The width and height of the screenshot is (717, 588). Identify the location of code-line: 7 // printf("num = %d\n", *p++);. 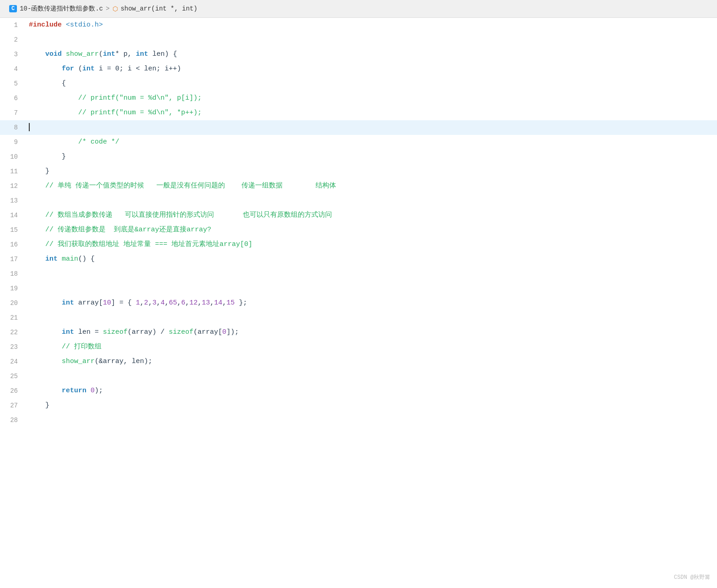
(358, 113).